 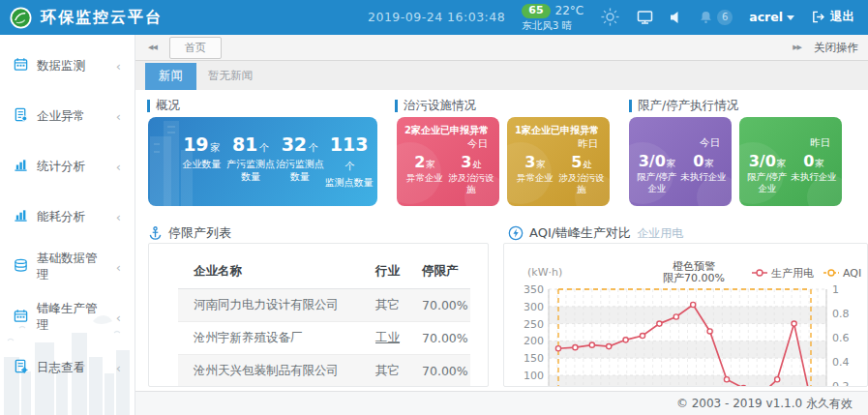 I want to click on section-title-overview: 概况, so click(x=164, y=106).